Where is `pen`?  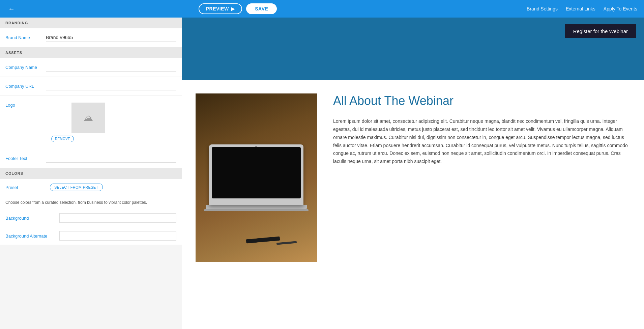 pen is located at coordinates (287, 243).